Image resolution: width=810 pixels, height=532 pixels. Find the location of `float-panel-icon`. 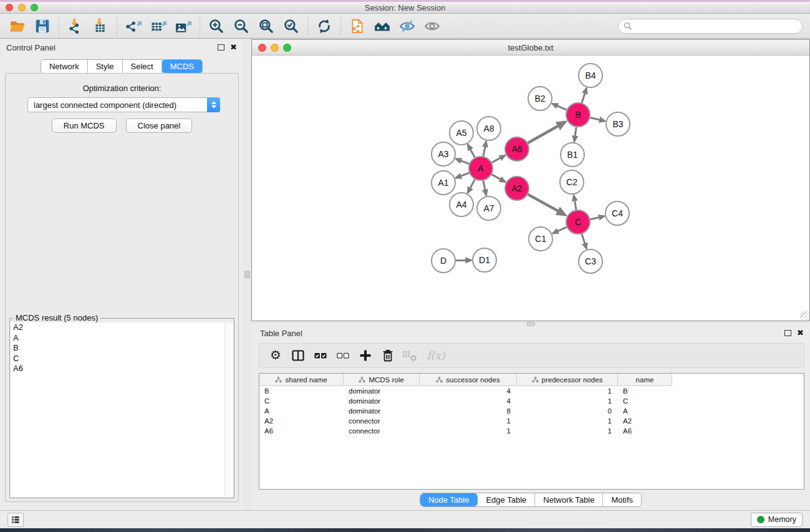

float-panel-icon is located at coordinates (221, 47).